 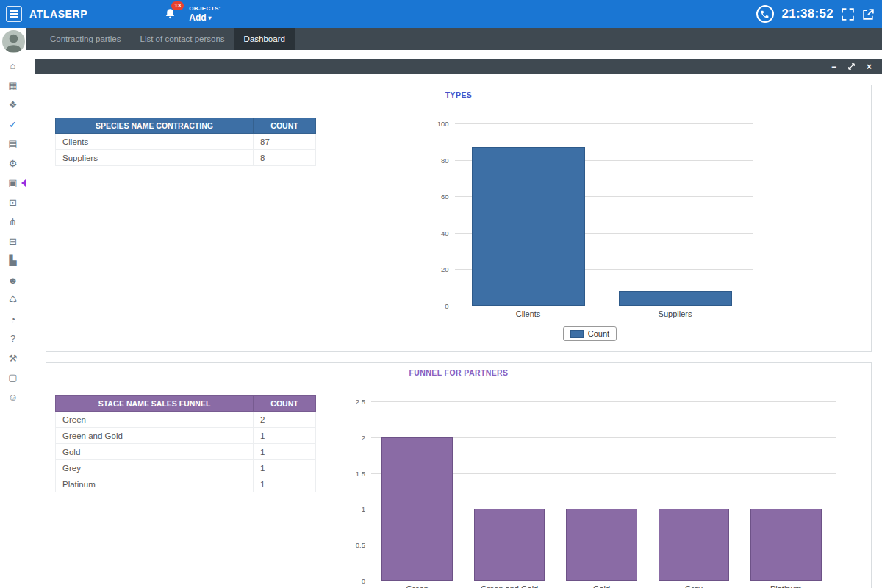 I want to click on gridline, so click(x=604, y=306).